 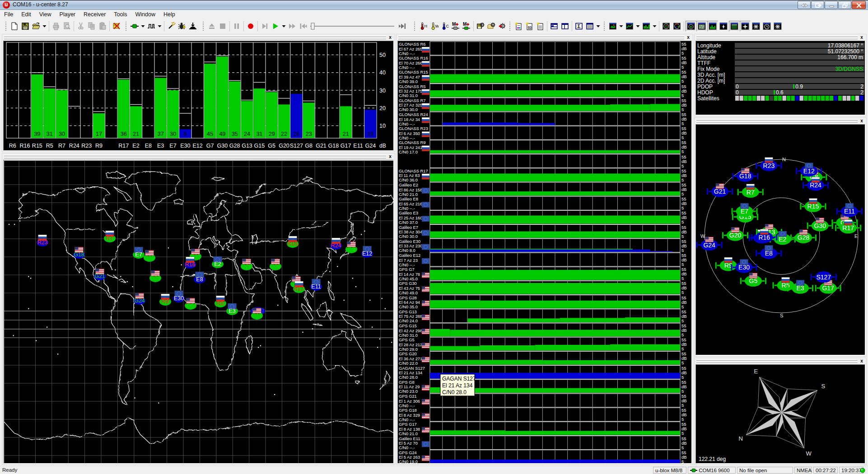 What do you see at coordinates (434, 5) in the screenshot?
I see `title-bar: u COM16 - u-center 8.27` at bounding box center [434, 5].